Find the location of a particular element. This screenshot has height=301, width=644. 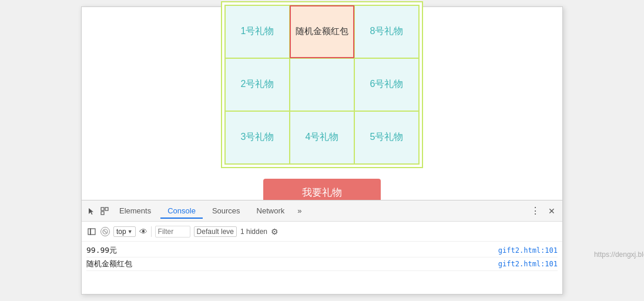

context-selector-label: top is located at coordinates (121, 232).